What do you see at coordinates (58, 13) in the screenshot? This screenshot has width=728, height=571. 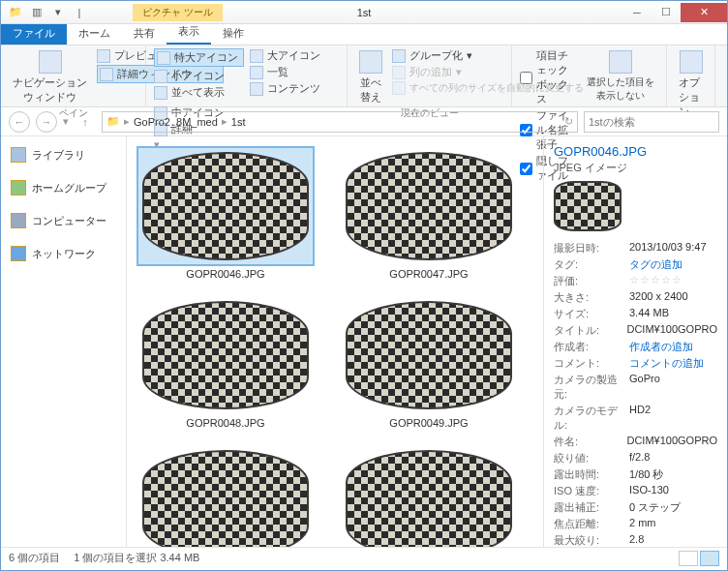 I see `qat-dropdown-icon: ▾` at bounding box center [58, 13].